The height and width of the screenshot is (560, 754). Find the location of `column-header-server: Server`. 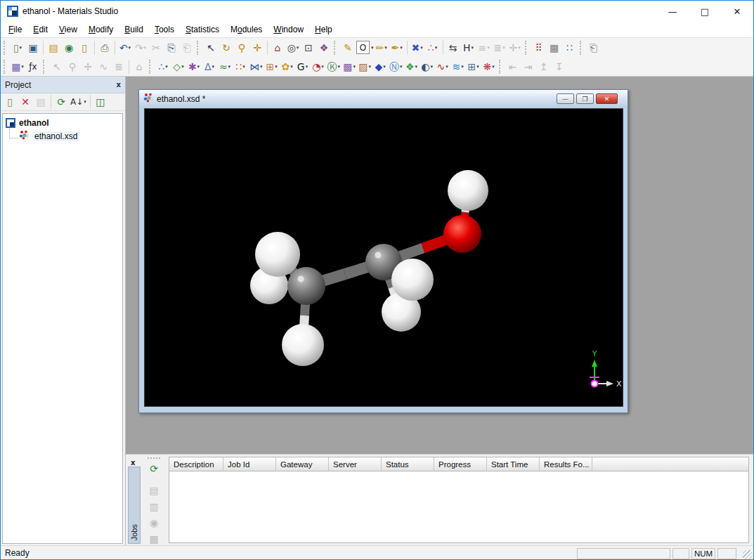

column-header-server: Server is located at coordinates (356, 464).